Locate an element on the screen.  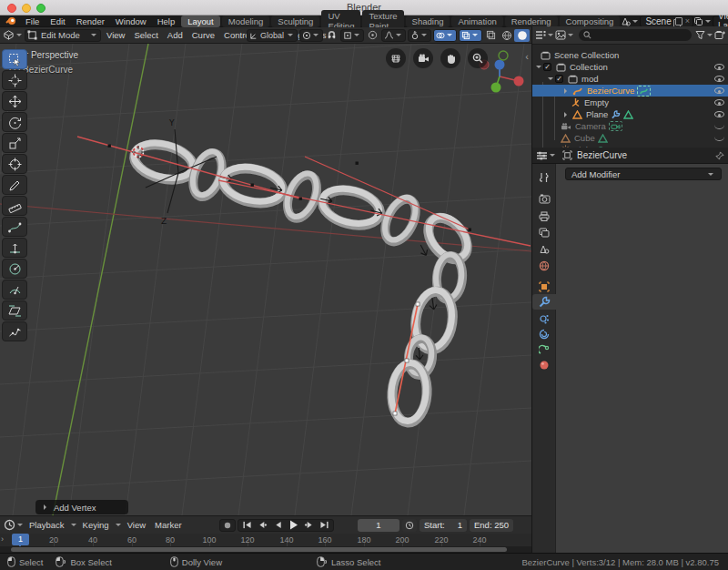
tool-randomize is located at coordinates (15, 331).